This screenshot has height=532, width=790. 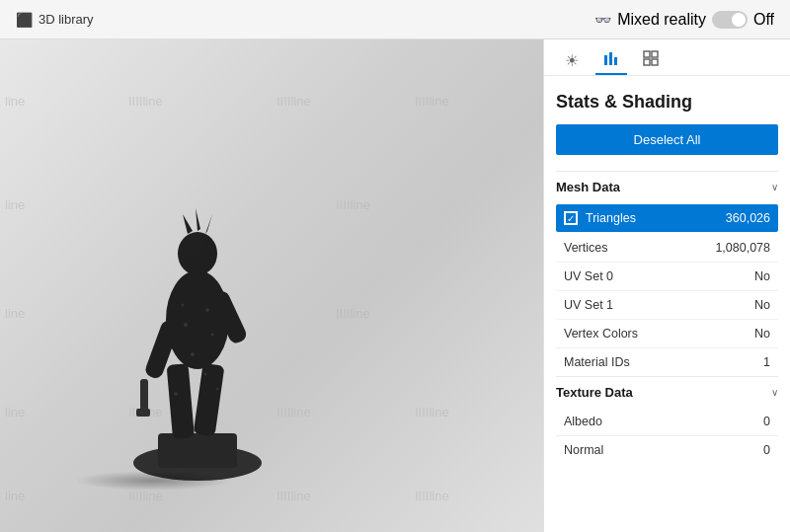 What do you see at coordinates (589, 188) in the screenshot?
I see `mesh-data-title: Mesh Data` at bounding box center [589, 188].